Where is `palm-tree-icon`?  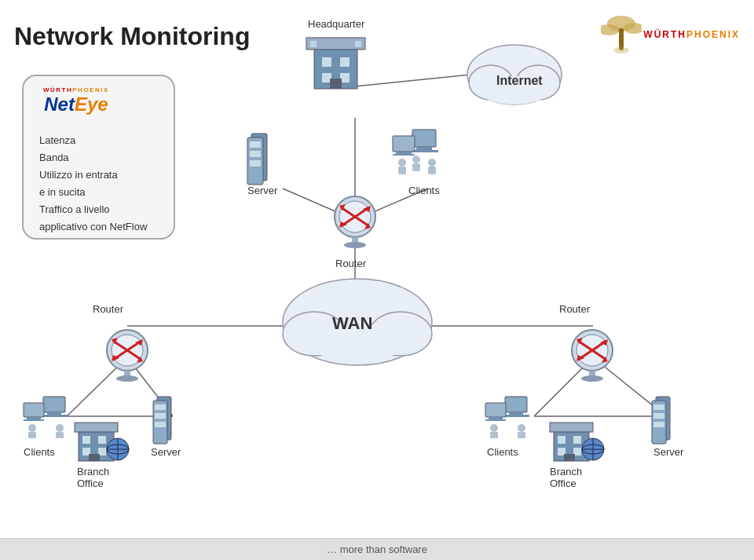
palm-tree-icon is located at coordinates (621, 35).